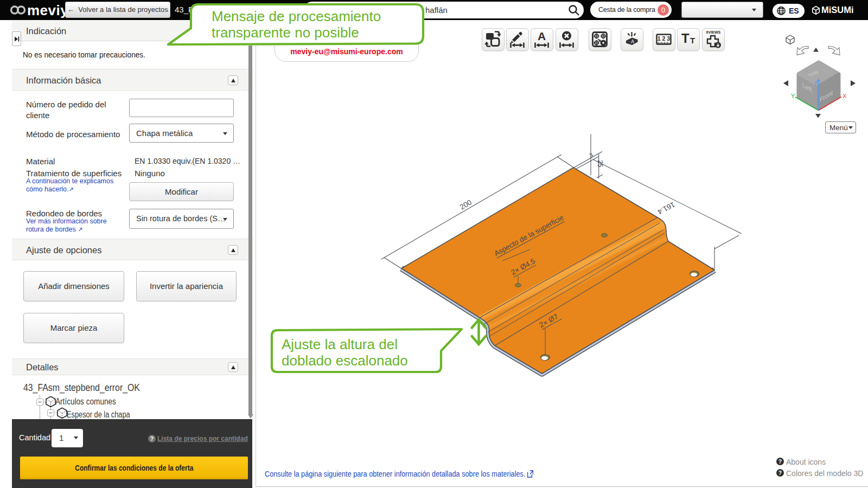  What do you see at coordinates (541, 36) in the screenshot?
I see `svg-text: A` at bounding box center [541, 36].